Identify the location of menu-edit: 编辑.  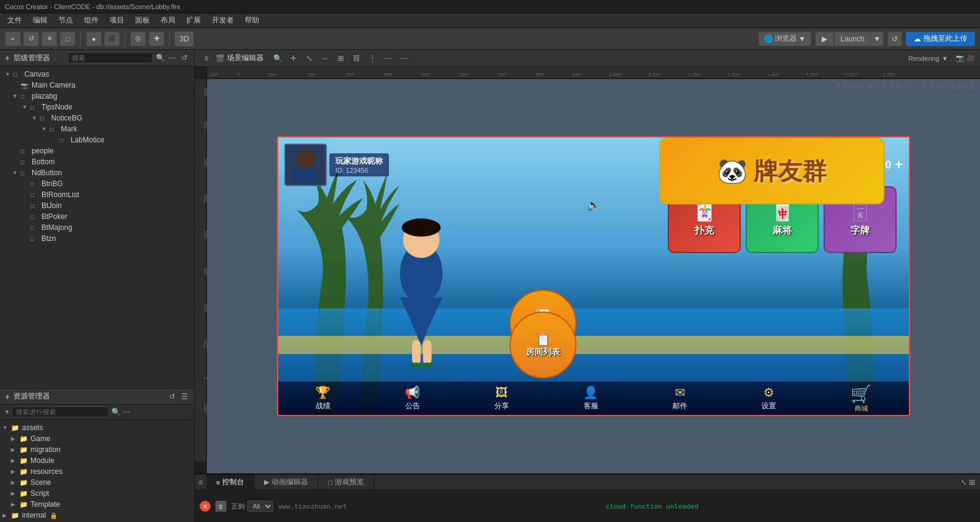
(40, 21).